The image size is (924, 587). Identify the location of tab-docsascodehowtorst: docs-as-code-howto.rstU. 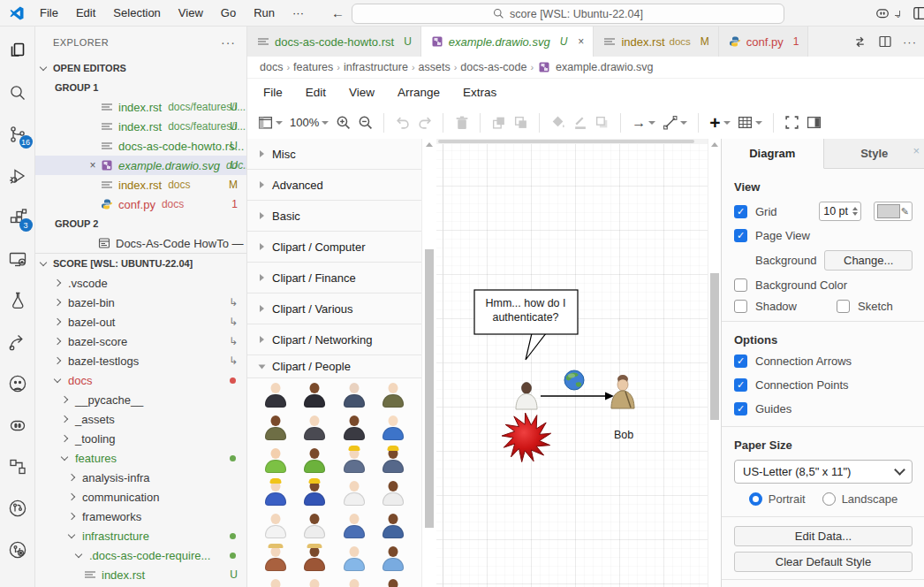
(334, 42).